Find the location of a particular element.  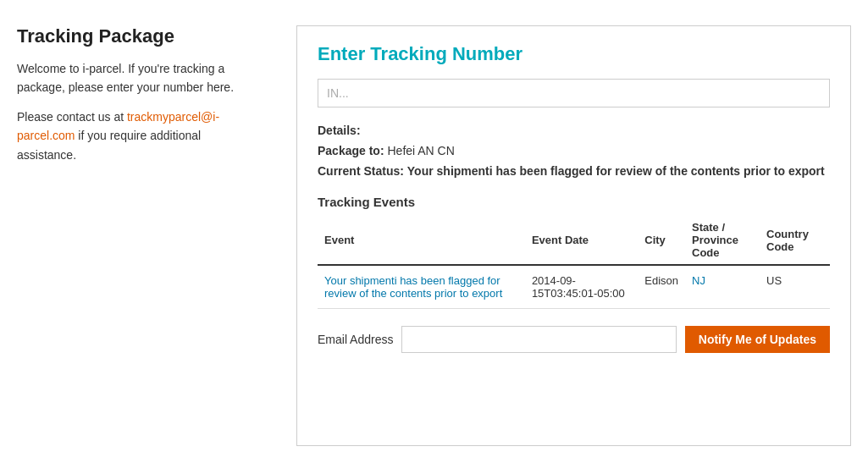

details-section: Details: Package to: Hefei AN CN Current… is located at coordinates (574, 151).